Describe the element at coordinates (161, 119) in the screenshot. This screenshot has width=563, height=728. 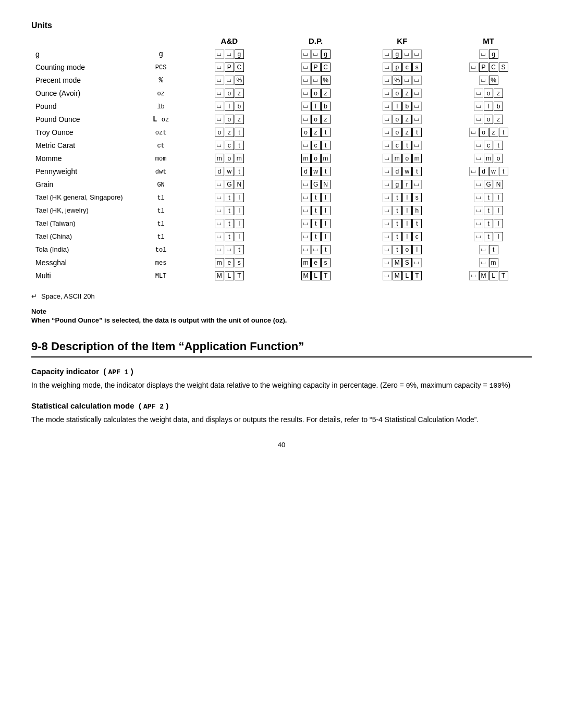
I see `unit-symbol-cell: L oz` at that location.